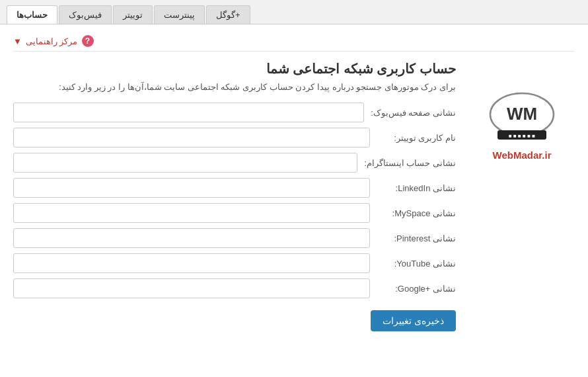 Image resolution: width=588 pixels, height=377 pixels. Describe the element at coordinates (85, 15) in the screenshot. I see `tab-facebook: فیس‌بوک` at that location.